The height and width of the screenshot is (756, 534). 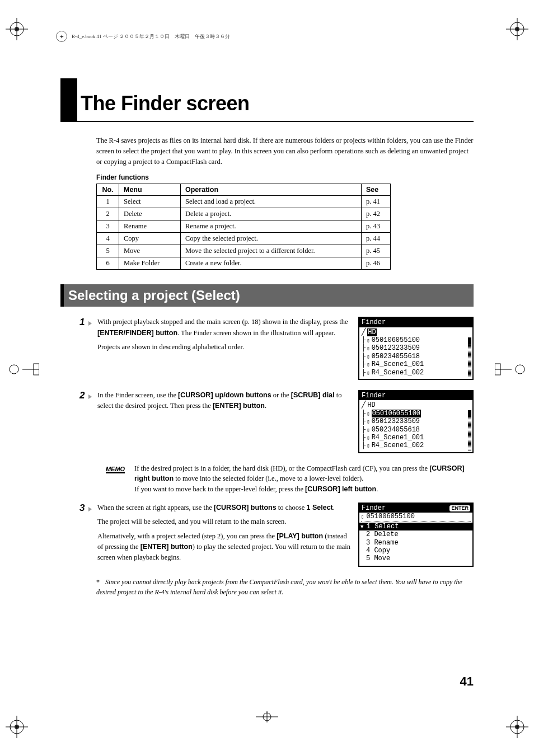 I want to click on step2-p1: In the Finder screen, use the [CURSOR] u…, so click(x=224, y=401).